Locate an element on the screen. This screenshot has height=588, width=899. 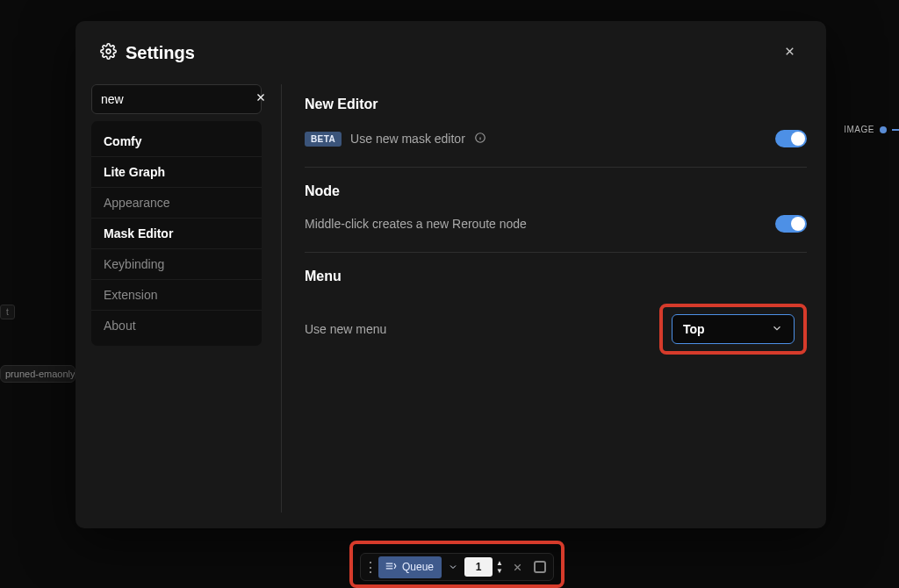
chevron-up-icon: ▲ is located at coordinates (500, 563).